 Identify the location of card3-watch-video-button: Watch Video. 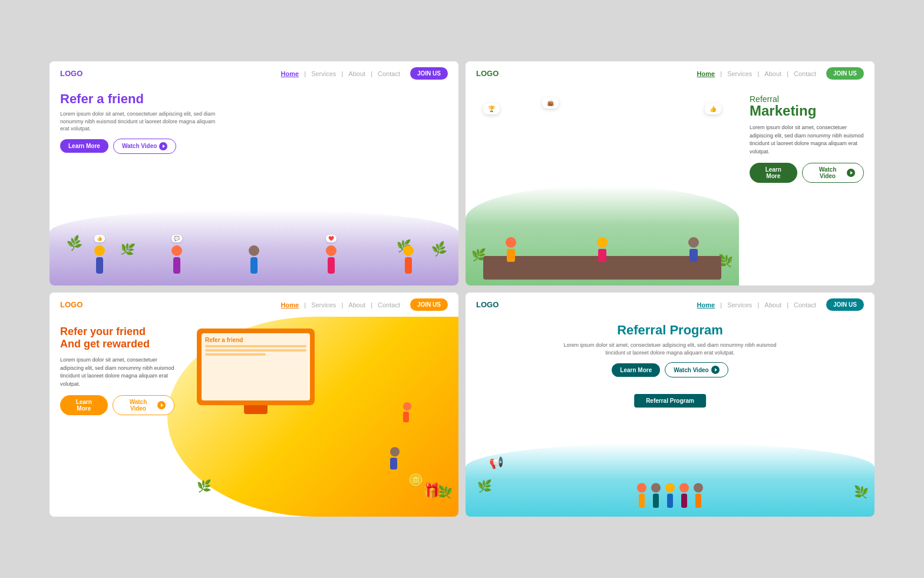
(144, 405).